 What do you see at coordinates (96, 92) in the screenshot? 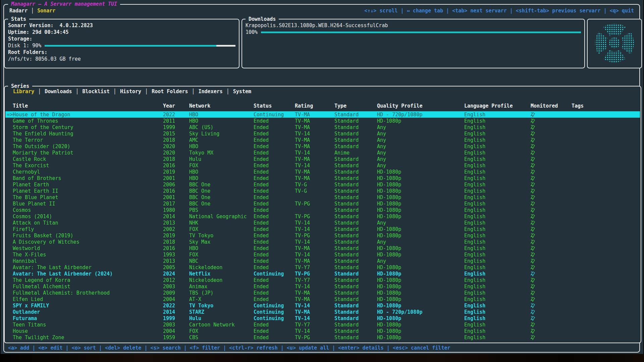
I see `series-tab-blocklist: Blocklist` at bounding box center [96, 92].